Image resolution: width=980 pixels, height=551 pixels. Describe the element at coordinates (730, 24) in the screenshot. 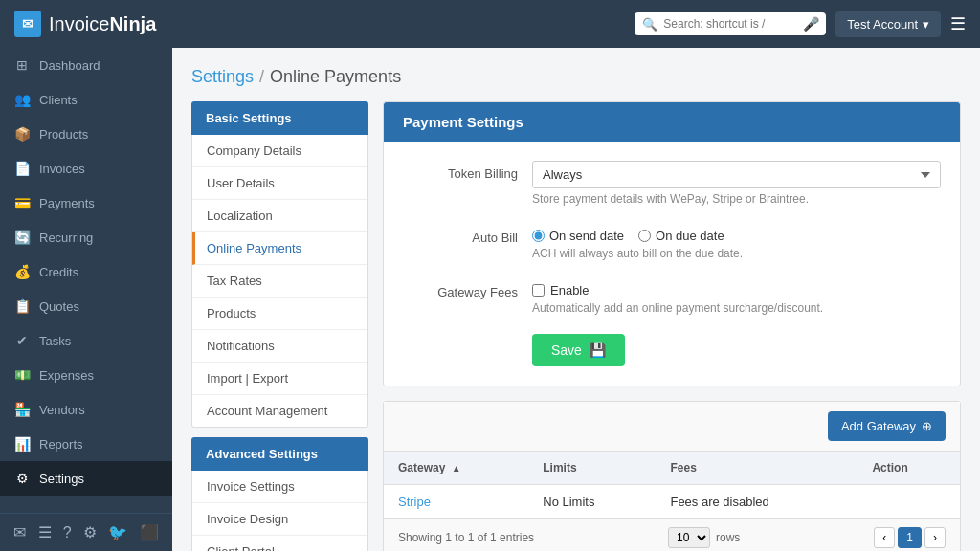

I see `search-input` at that location.